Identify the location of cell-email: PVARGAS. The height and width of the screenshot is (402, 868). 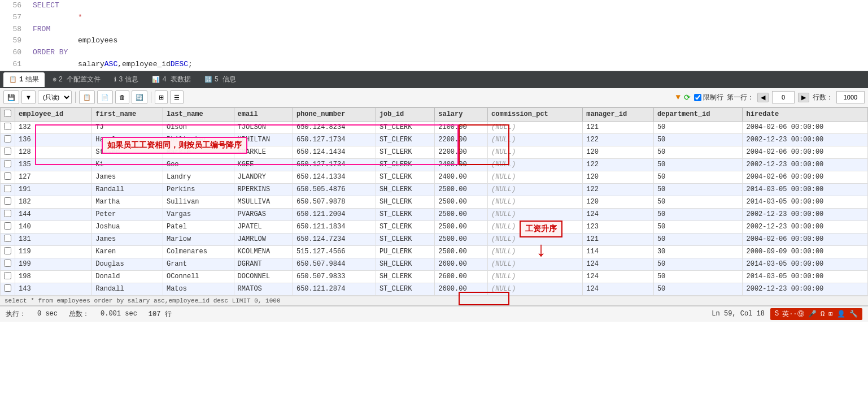
(263, 214).